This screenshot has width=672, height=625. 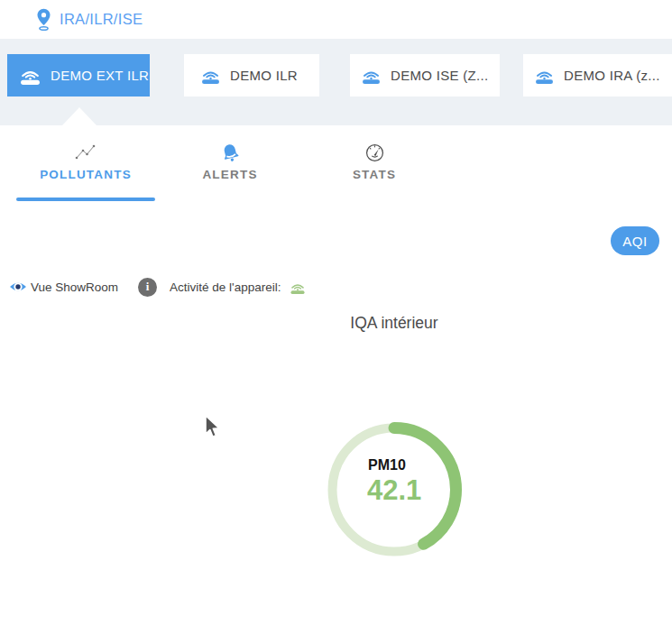 I want to click on mouse-cursor, so click(x=213, y=429).